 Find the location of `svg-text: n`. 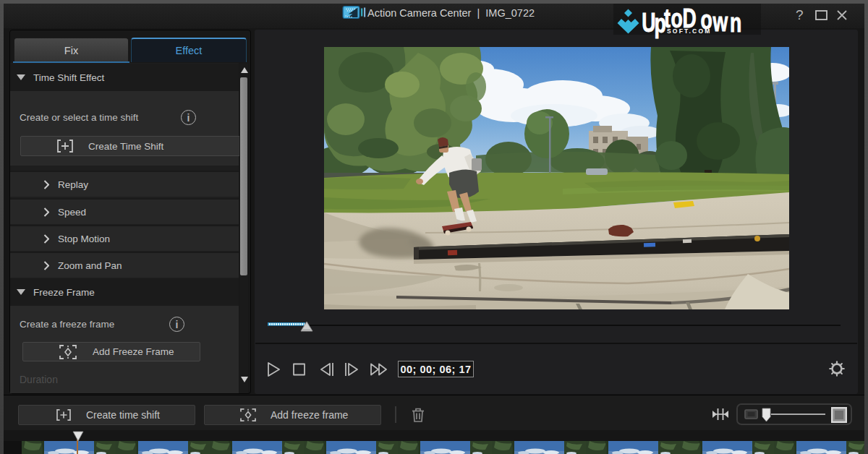

svg-text: n is located at coordinates (736, 23).